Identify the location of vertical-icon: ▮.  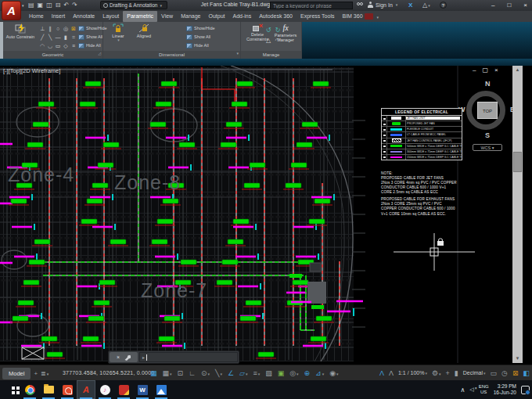
(66, 38).